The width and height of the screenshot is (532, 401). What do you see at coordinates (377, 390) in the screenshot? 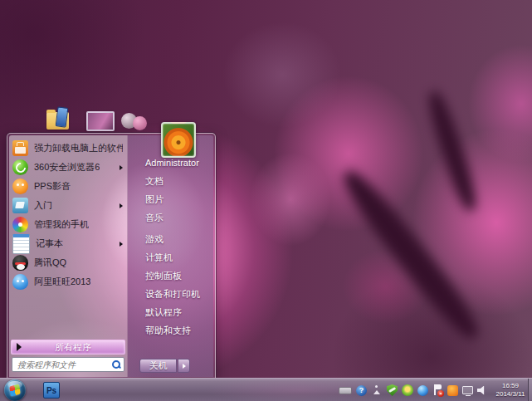
I see `show-hidden-icons-button` at bounding box center [377, 390].